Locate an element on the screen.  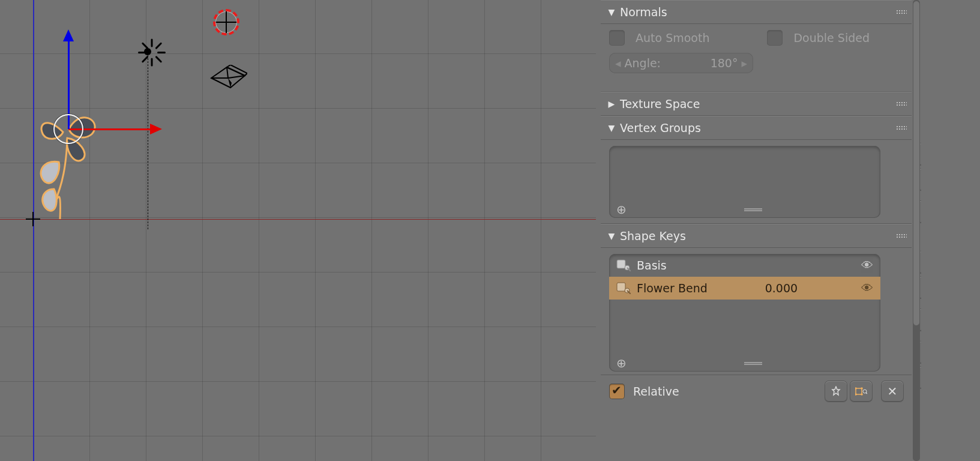
vertex-groups-list: ⊕ is located at coordinates (745, 182).